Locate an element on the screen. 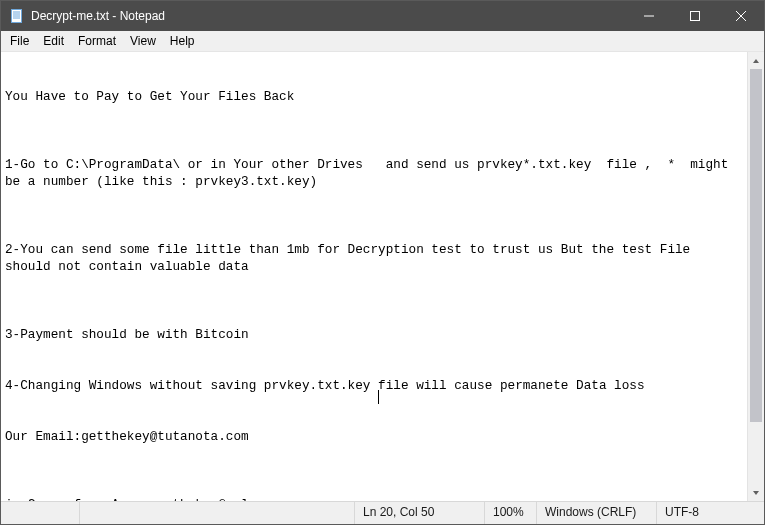 The image size is (765, 525). status-encoding: UTF-8 is located at coordinates (710, 513).